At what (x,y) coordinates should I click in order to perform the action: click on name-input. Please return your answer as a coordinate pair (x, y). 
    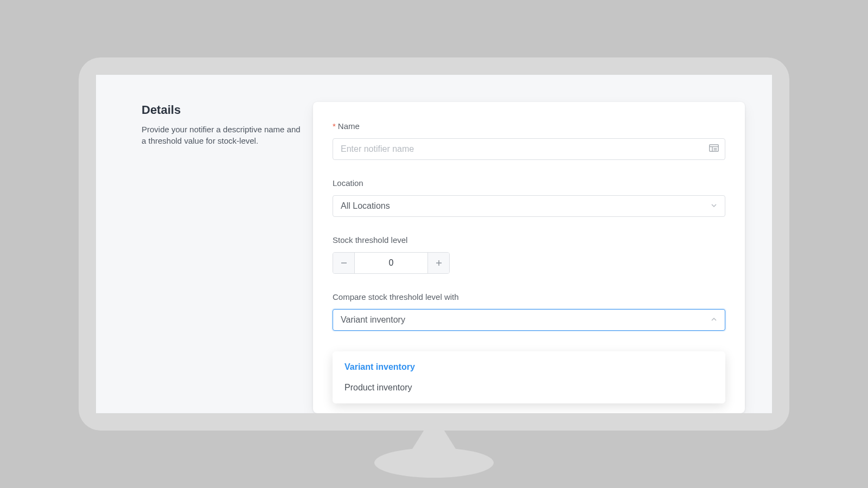
    Looking at the image, I should click on (529, 149).